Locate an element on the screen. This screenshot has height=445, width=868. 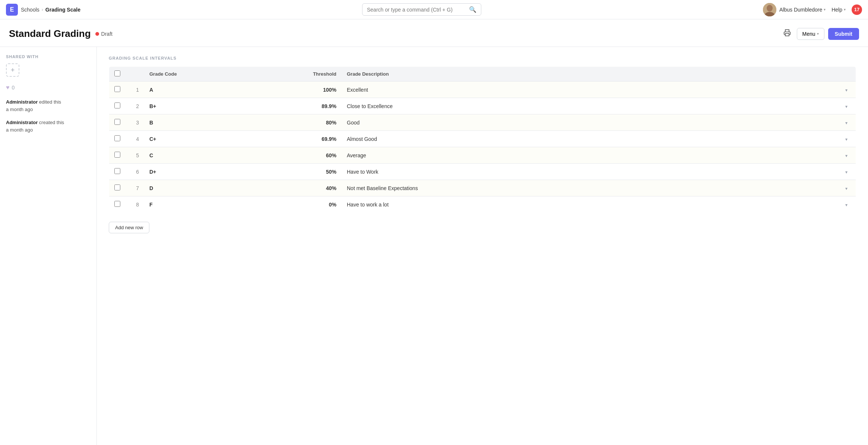
row-threshold: 40% is located at coordinates (308, 188).